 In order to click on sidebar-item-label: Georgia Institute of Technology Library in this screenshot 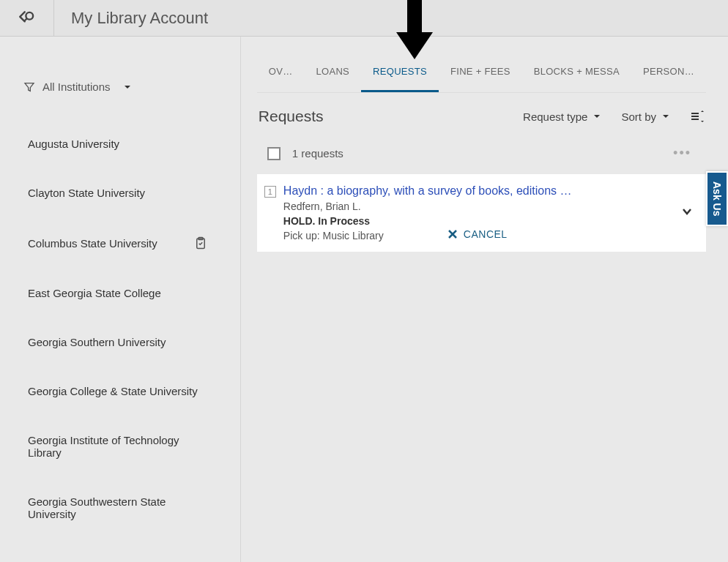, I will do `click(117, 446)`.